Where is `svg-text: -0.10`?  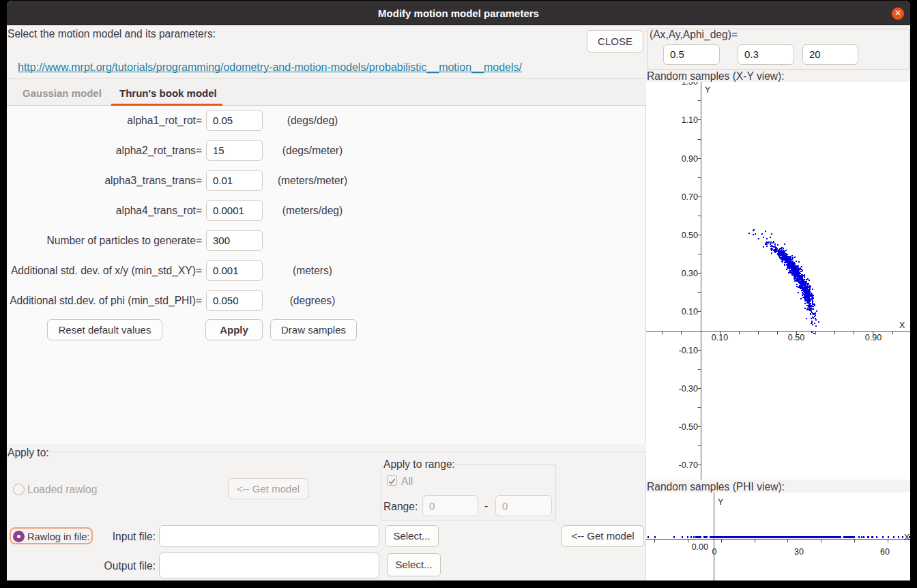 svg-text: -0.10 is located at coordinates (689, 351).